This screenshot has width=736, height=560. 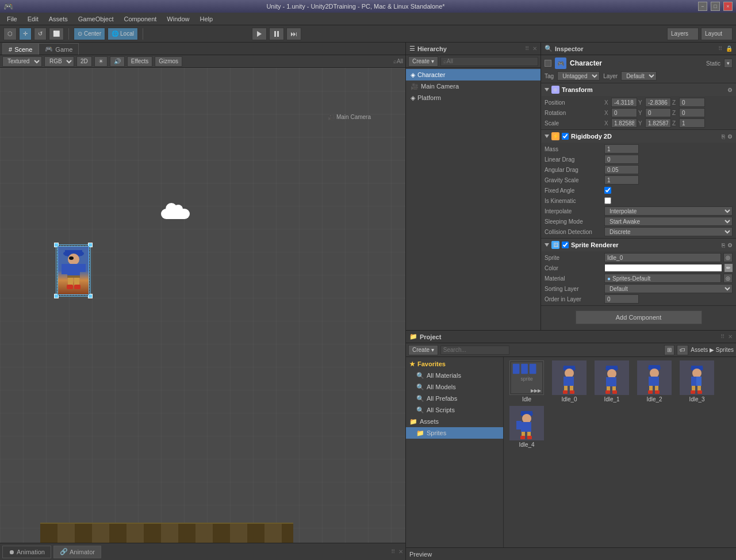 I want to click on lighting-button: ☀, so click(x=101, y=62).